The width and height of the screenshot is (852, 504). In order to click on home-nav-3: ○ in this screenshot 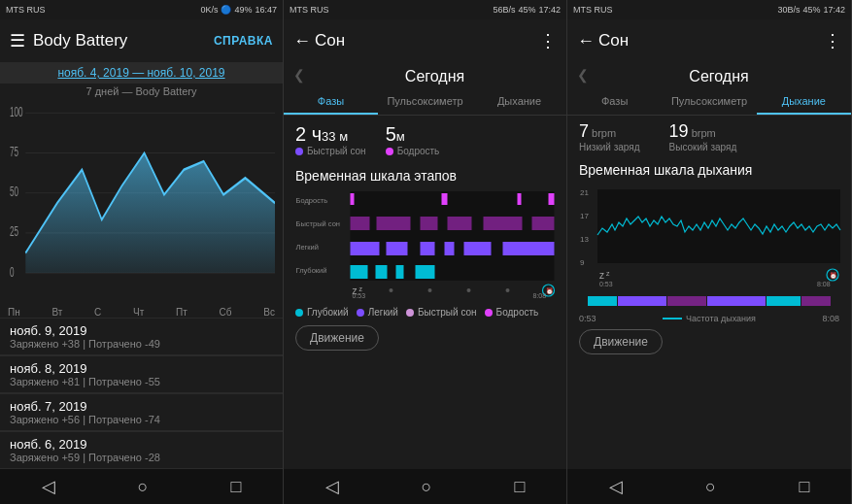, I will do `click(711, 487)`.